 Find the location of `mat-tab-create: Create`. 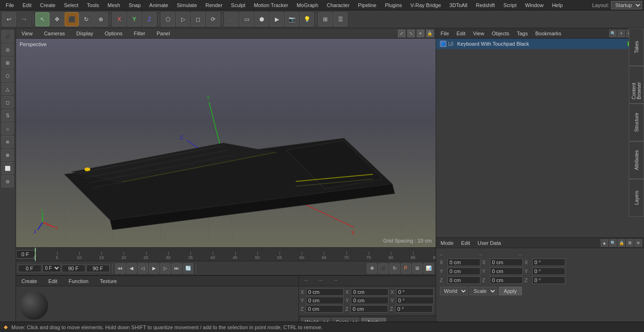

mat-tab-create: Create is located at coordinates (29, 281).